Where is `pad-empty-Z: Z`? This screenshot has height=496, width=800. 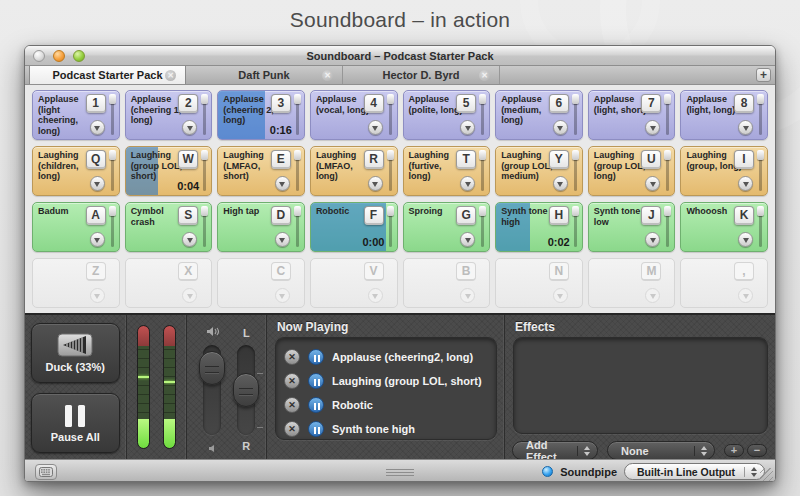 pad-empty-Z: Z is located at coordinates (76, 283).